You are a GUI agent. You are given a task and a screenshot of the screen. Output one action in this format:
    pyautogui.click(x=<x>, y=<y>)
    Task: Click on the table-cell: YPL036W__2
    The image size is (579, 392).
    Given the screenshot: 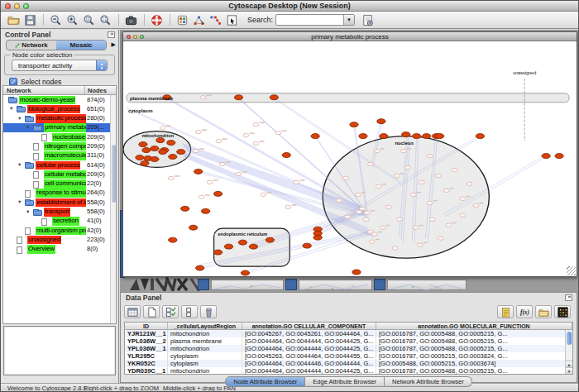 What is the action you would take?
    pyautogui.click(x=146, y=341)
    